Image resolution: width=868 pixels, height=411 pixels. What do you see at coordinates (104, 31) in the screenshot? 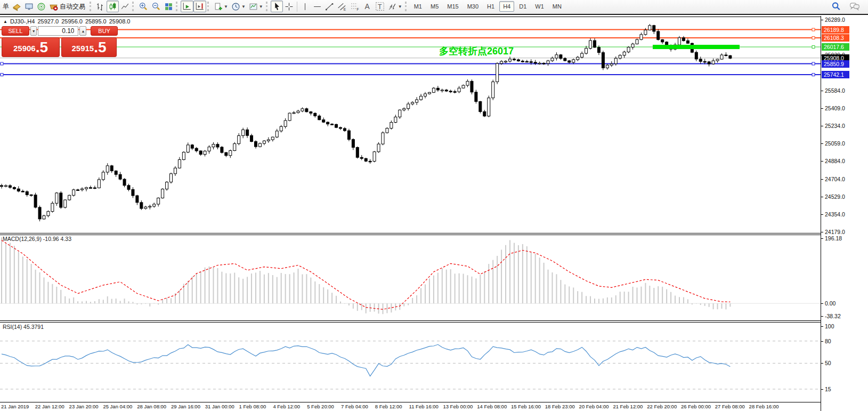
I see `buy-button: BUY` at bounding box center [104, 31].